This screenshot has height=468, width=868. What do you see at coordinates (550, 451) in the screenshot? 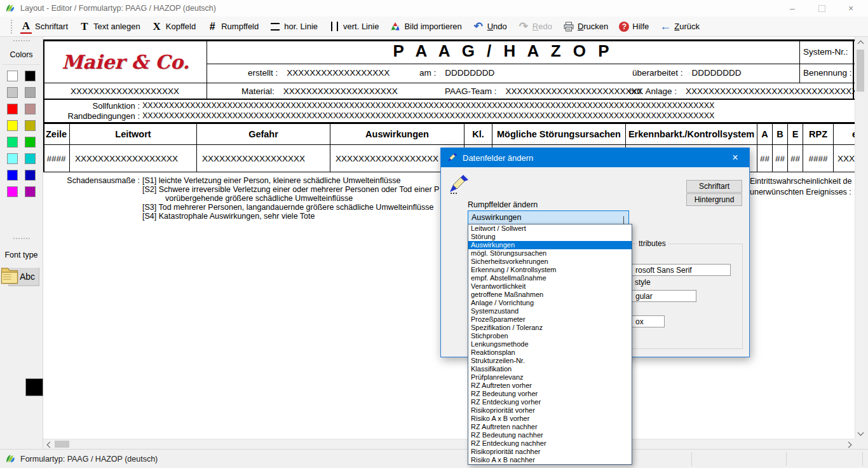
I see `dropdown-item: Risikopriorität nachher` at bounding box center [550, 451].